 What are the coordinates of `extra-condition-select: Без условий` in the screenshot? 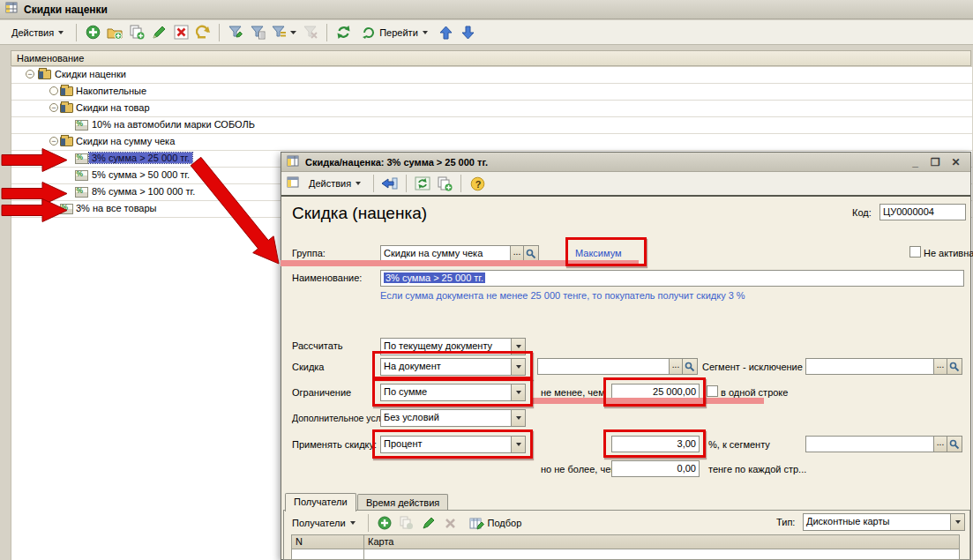 It's located at (453, 418).